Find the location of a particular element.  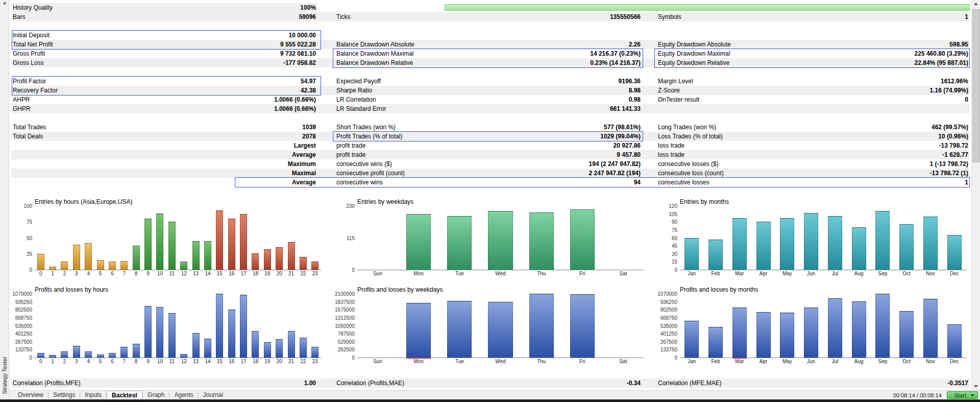

y-axis-label: 133750 is located at coordinates (669, 349).